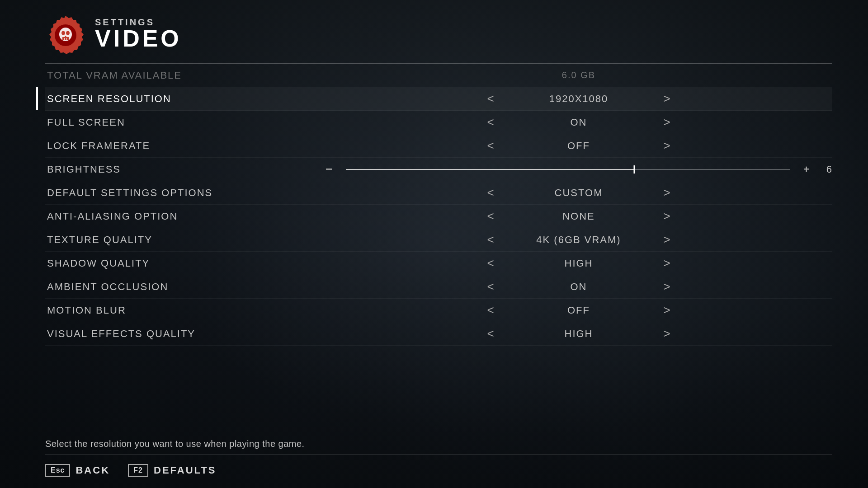  Describe the element at coordinates (491, 192) in the screenshot. I see `default-settings-prev: <` at that location.